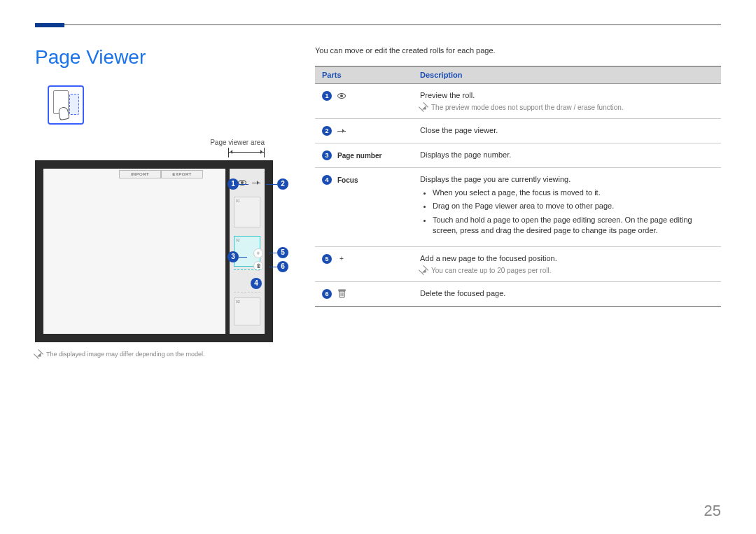 Image resolution: width=756 pixels, height=534 pixels. Describe the element at coordinates (567, 179) in the screenshot. I see `row4-desc: Displays the page you are currently view…` at that location.